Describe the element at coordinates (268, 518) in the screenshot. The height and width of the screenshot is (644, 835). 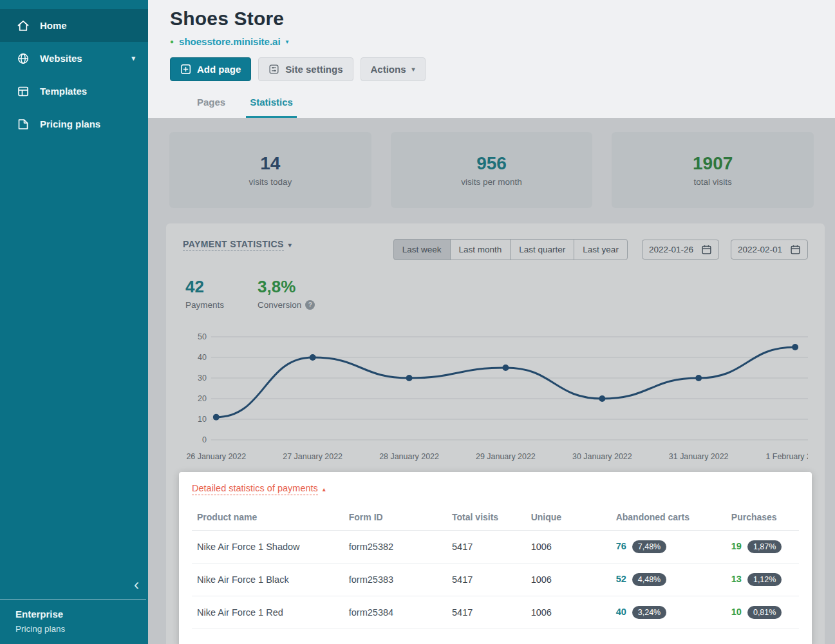
I see `col-product-name: Product name` at that location.